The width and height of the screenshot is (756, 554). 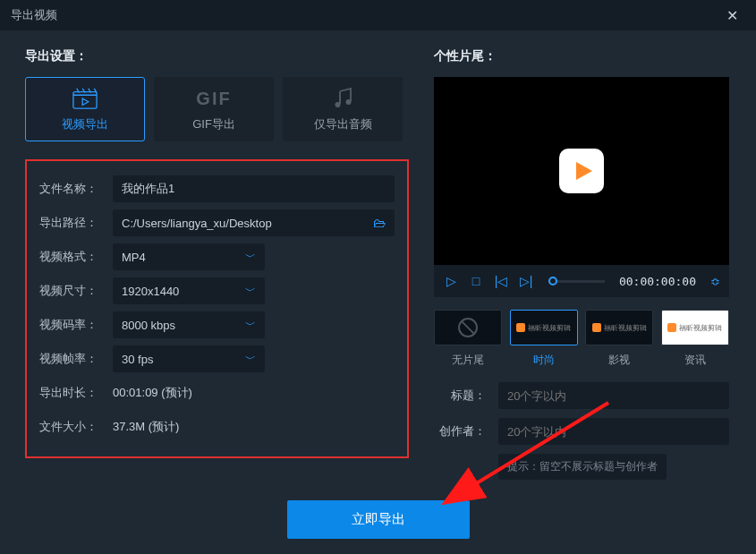 What do you see at coordinates (695, 360) in the screenshot?
I see `thumb-news-label: 资讯` at bounding box center [695, 360].